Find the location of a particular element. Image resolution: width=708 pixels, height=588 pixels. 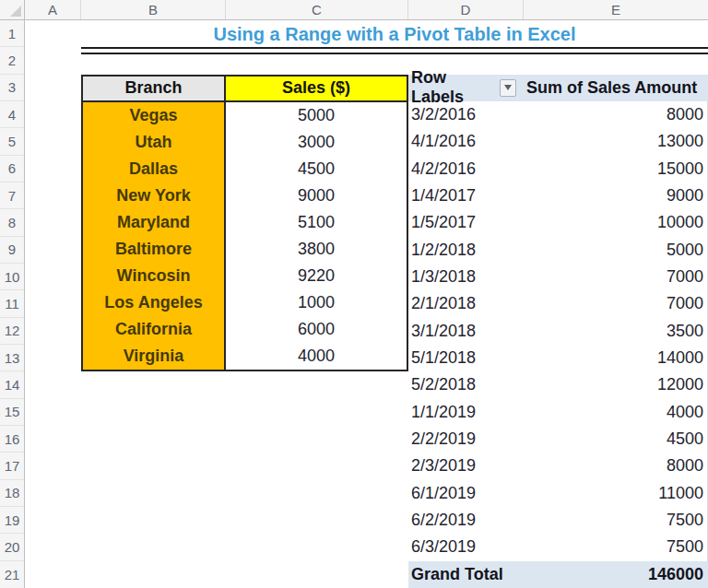

sales-cell: 5100 is located at coordinates (316, 223).